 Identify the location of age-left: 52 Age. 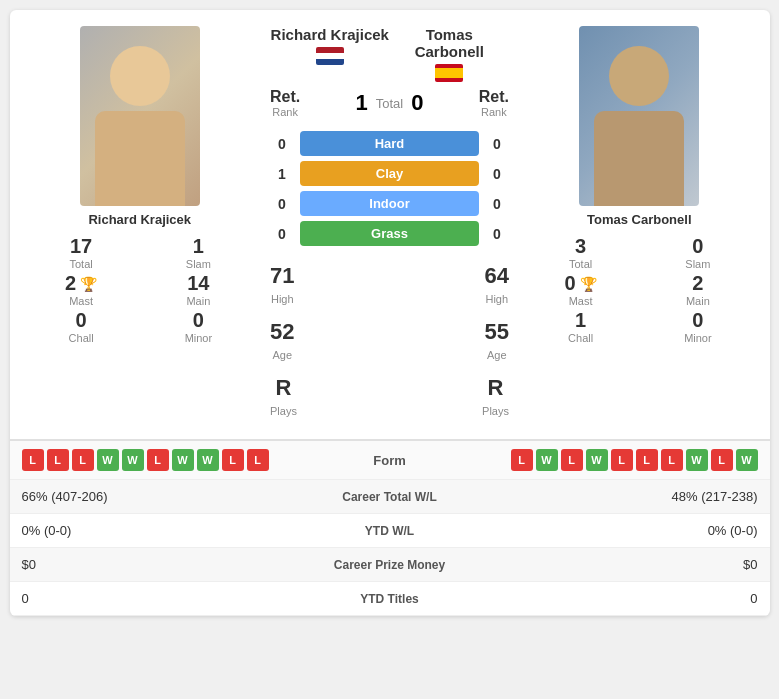
(282, 341).